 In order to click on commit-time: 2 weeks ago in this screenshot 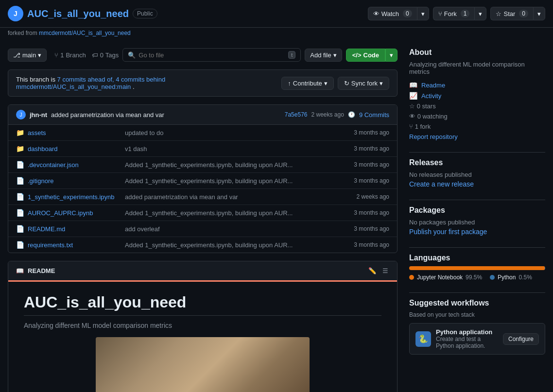, I will do `click(328, 115)`.